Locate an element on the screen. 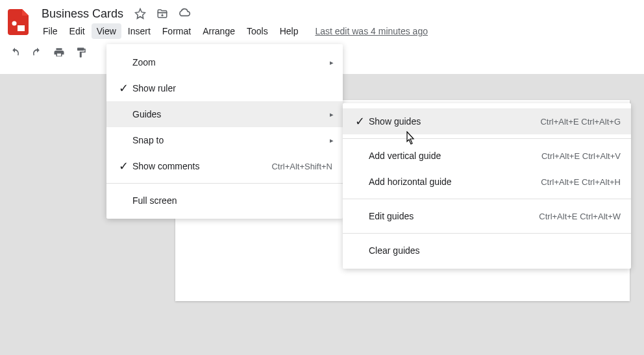  menu-add-vertical-guide: Add vertical guide Ctrl+Alt+E Ctrl+Alt+V is located at coordinates (487, 156).